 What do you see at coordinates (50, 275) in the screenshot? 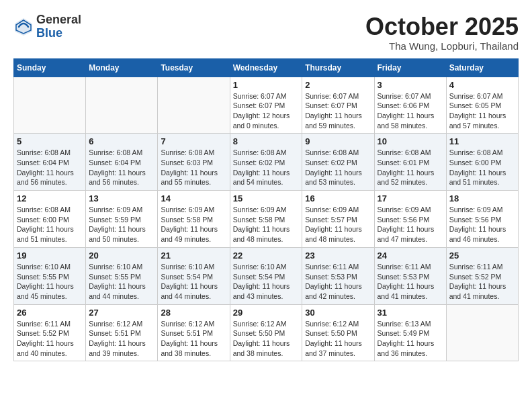
I see `calendar-day-cell: 19Sunrise: 6:10 AM Sunset: 5:55 PM Dayli…` at bounding box center [50, 275].